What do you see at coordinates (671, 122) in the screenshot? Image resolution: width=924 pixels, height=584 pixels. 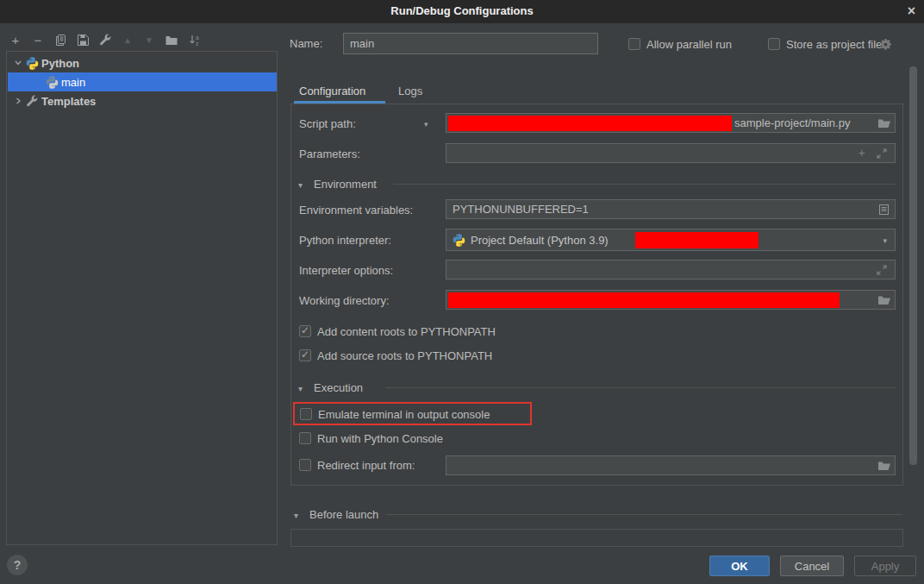 I see `script-path-field: sample-project/main.py` at bounding box center [671, 122].